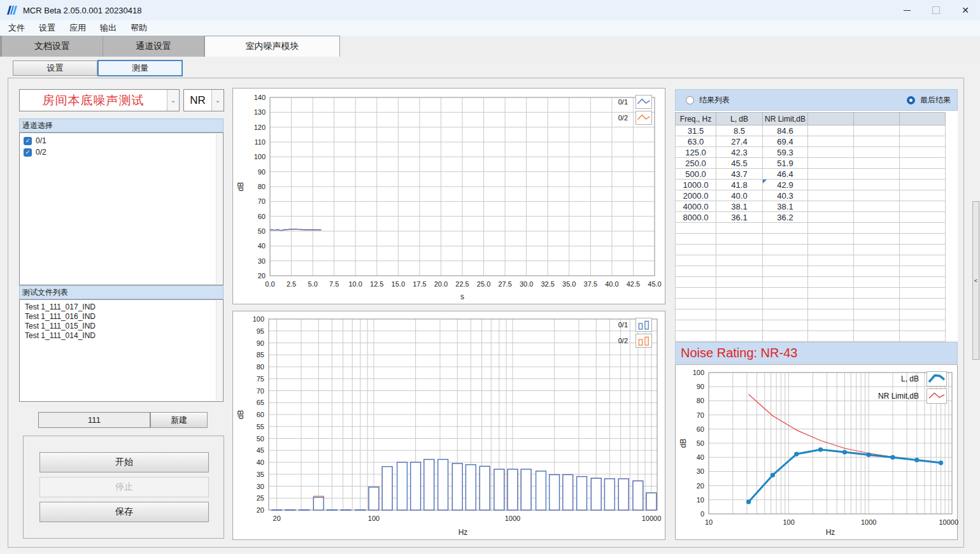 The image size is (980, 554). What do you see at coordinates (739, 353) in the screenshot?
I see `noise-rating-text: Noise Rating: NR-43` at bounding box center [739, 353].